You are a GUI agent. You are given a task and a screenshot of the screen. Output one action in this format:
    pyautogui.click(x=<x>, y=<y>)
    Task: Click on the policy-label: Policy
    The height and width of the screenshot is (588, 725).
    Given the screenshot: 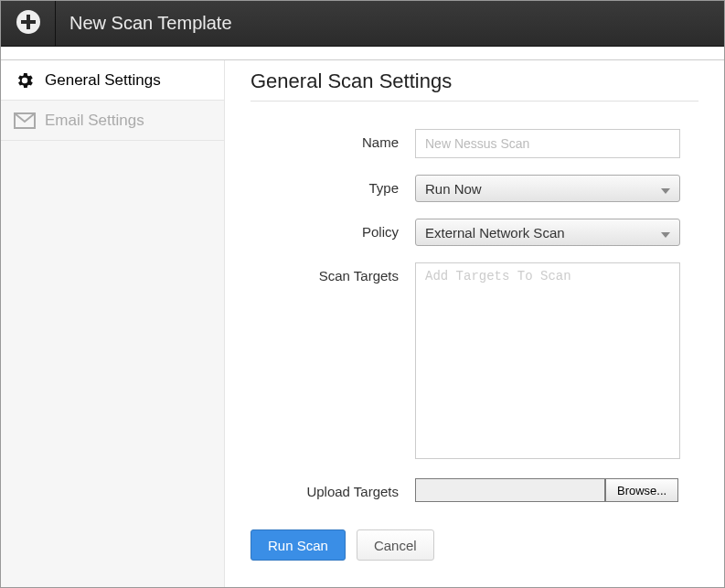 What is the action you would take?
    pyautogui.click(x=333, y=232)
    